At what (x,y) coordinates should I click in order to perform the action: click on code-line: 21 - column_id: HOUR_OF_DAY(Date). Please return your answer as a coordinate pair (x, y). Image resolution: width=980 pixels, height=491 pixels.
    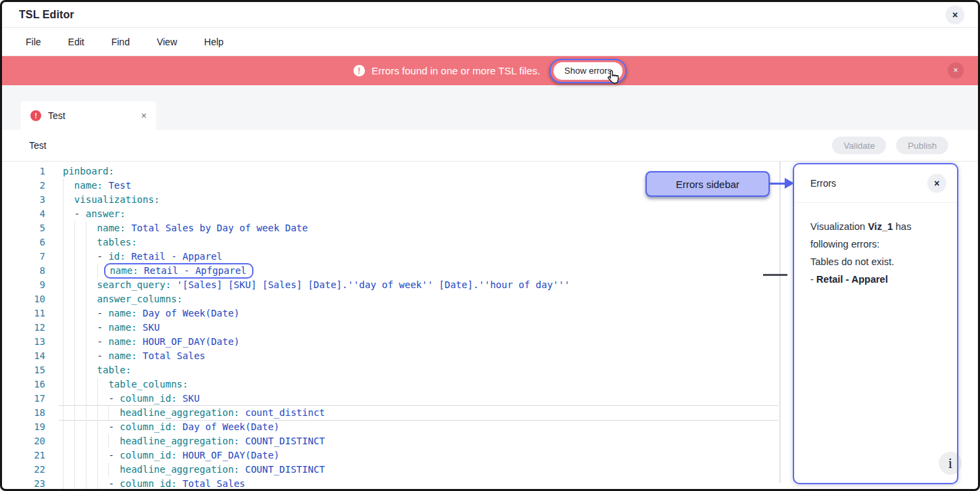
    Looking at the image, I should click on (390, 456).